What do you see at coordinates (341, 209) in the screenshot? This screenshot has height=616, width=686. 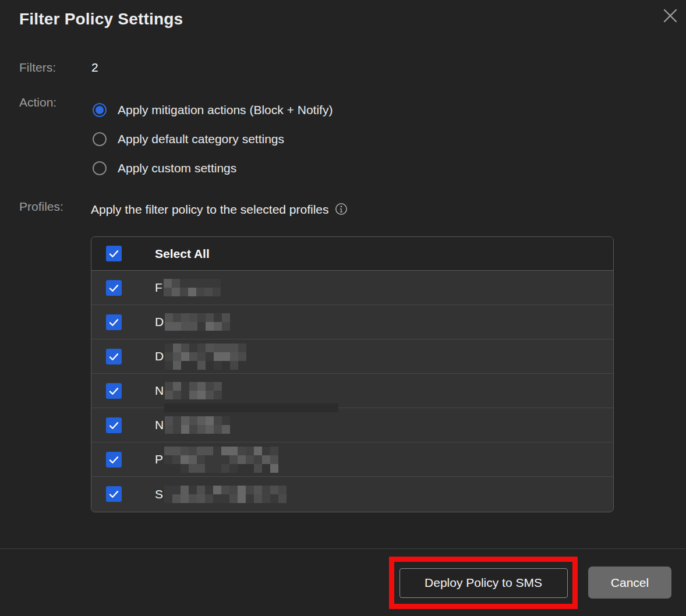 I see `info-circle-icon` at bounding box center [341, 209].